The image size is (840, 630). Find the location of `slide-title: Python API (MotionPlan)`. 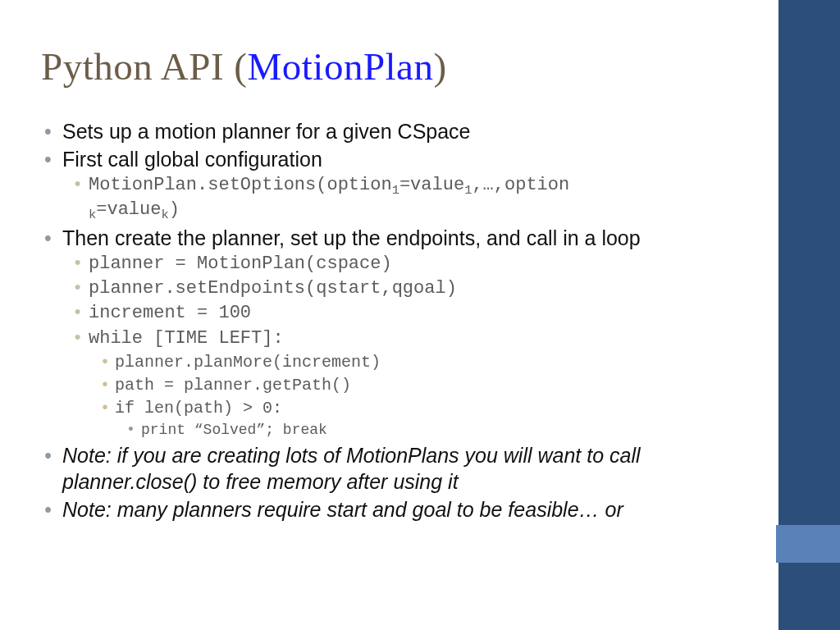

slide-title: Python API (MotionPlan) is located at coordinates (384, 66).